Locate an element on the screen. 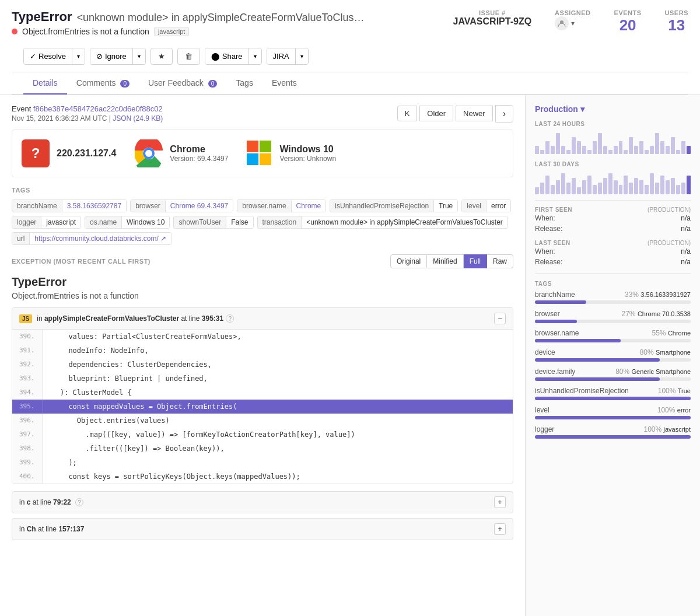  exc-btn-original: Original is located at coordinates (408, 261).